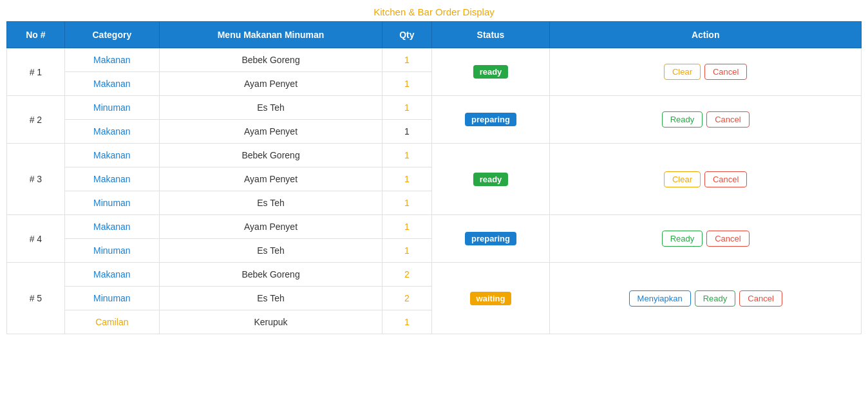  Describe the element at coordinates (434, 274) in the screenshot. I see `table-row: # 5MakananBebek Goreng2waitingMenyiapkan…` at that location.